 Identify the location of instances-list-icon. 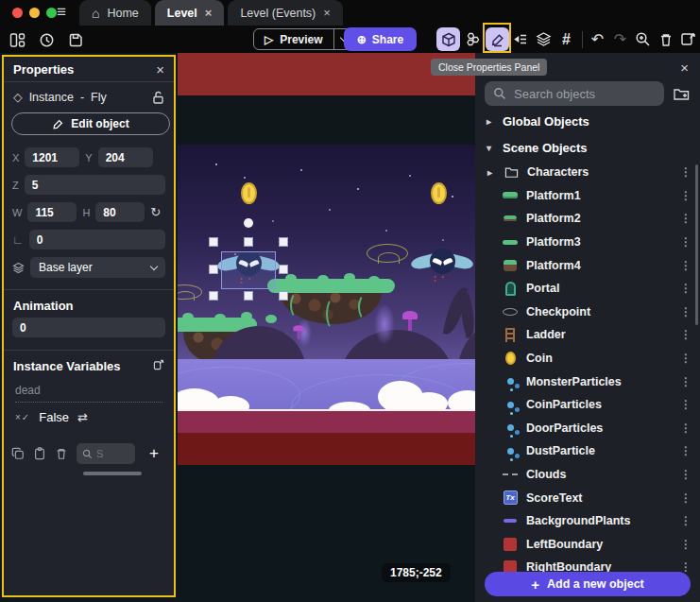
(521, 40).